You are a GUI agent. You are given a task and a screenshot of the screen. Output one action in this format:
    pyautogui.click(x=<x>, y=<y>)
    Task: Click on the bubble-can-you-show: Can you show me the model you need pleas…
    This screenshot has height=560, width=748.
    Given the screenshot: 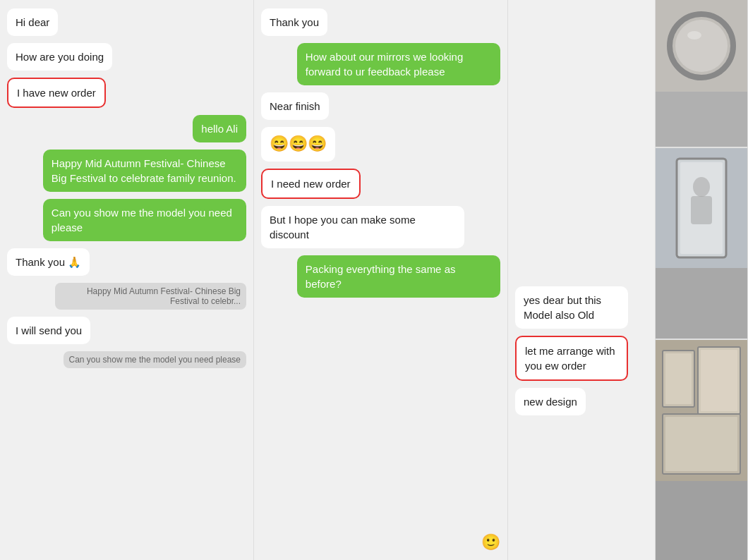 What is the action you would take?
    pyautogui.click(x=145, y=220)
    